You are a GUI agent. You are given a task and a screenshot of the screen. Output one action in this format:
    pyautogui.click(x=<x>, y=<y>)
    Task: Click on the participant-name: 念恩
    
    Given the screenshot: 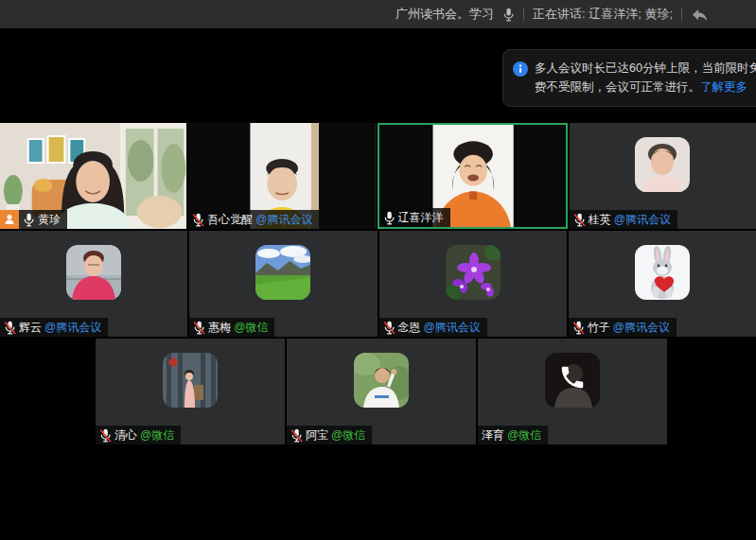 What is the action you would take?
    pyautogui.click(x=410, y=327)
    